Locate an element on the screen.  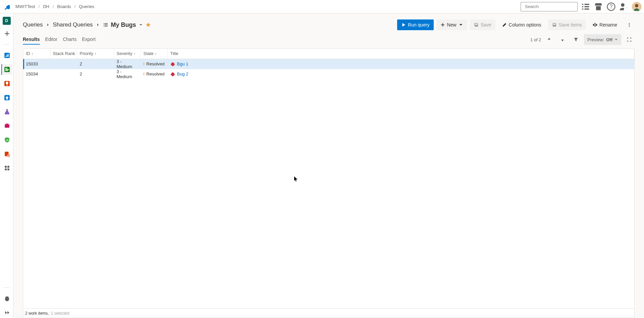
avatar is located at coordinates (637, 7).